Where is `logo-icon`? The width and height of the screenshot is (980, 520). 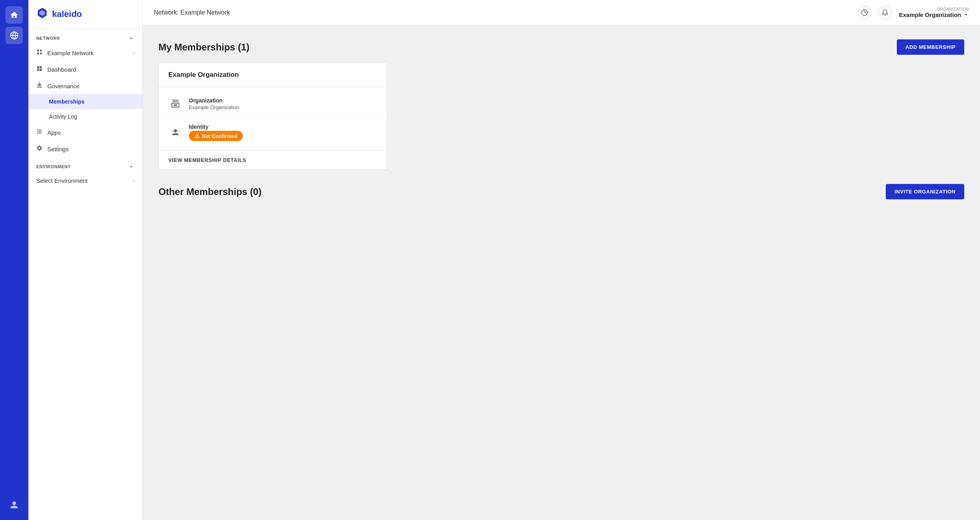 logo-icon is located at coordinates (42, 14).